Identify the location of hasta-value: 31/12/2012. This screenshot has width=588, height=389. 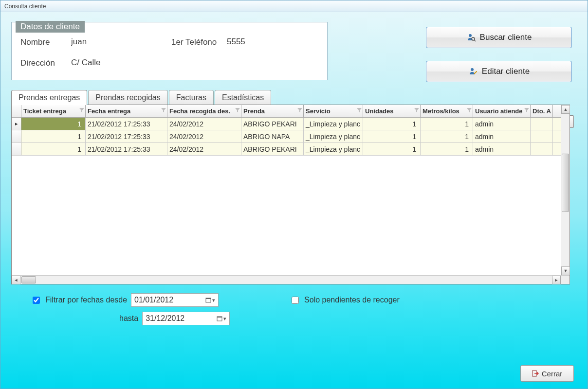
(165, 318).